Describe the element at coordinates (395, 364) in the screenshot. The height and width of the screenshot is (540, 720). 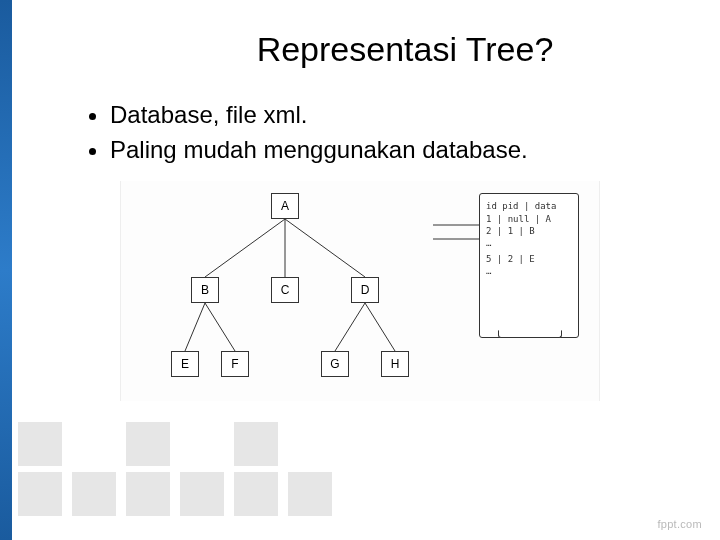
I see `tree-node-h: H` at that location.